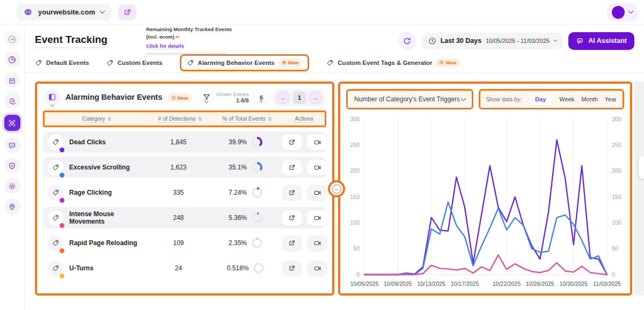  What do you see at coordinates (617, 145) in the screenshot?
I see `svg-text: 250` at bounding box center [617, 145].